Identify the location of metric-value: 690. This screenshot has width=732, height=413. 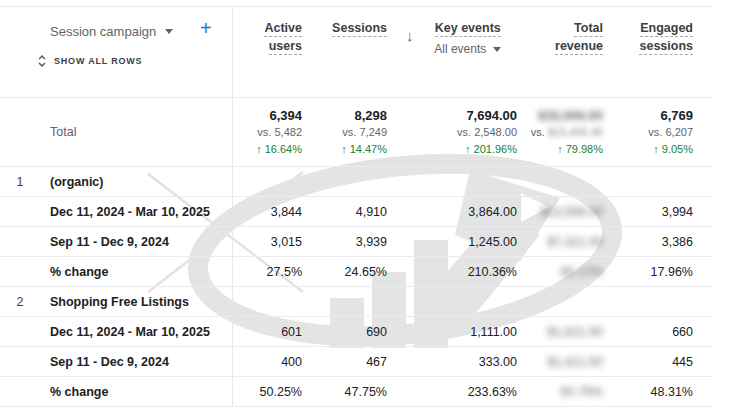
(376, 332).